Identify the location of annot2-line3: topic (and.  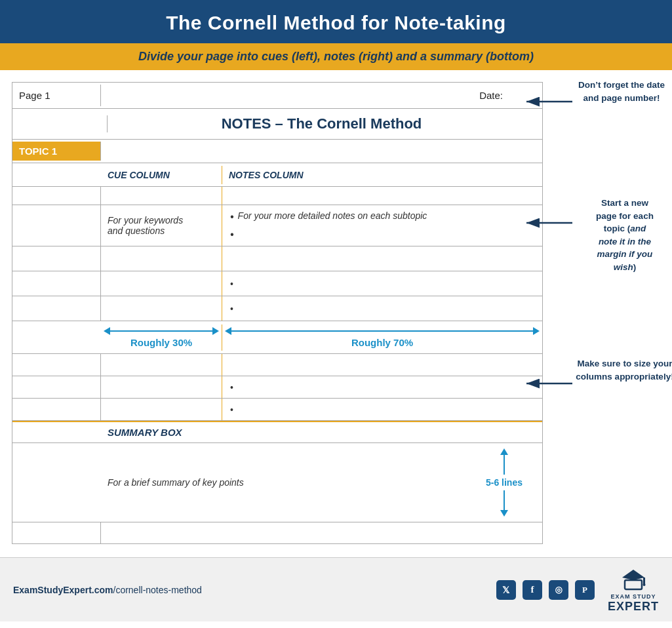
(625, 228).